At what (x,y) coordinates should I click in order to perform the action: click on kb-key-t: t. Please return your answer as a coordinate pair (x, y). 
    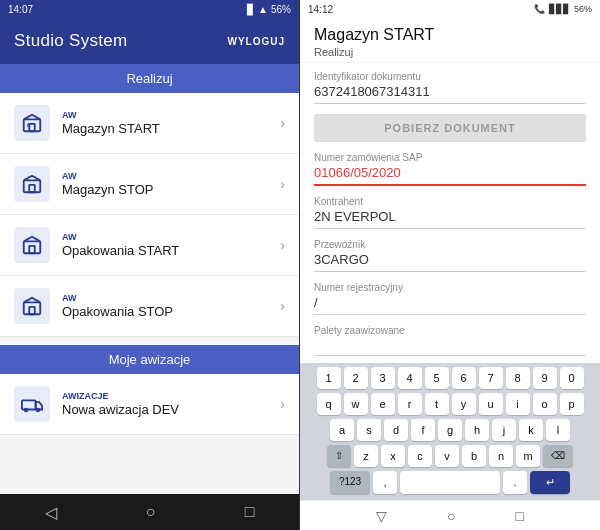
    Looking at the image, I should click on (437, 404).